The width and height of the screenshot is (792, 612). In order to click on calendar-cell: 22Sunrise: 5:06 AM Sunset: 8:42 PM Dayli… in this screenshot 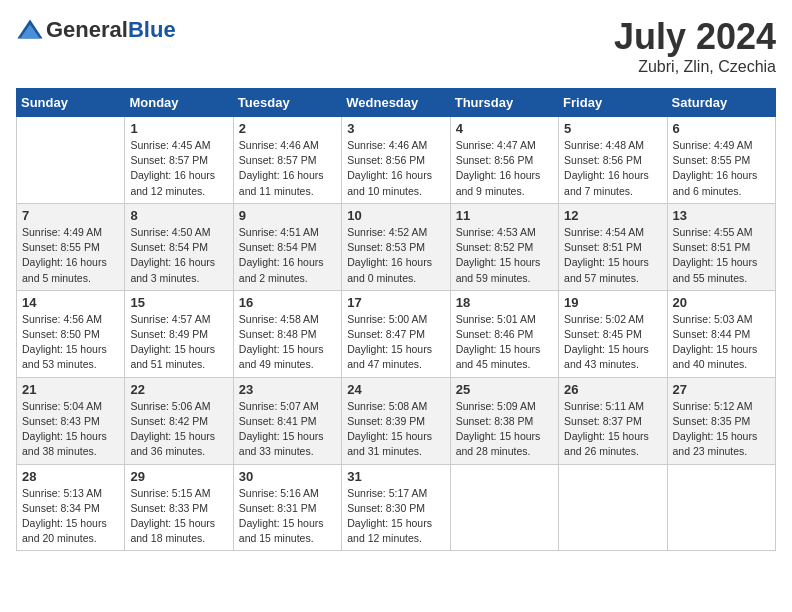, I will do `click(179, 420)`.